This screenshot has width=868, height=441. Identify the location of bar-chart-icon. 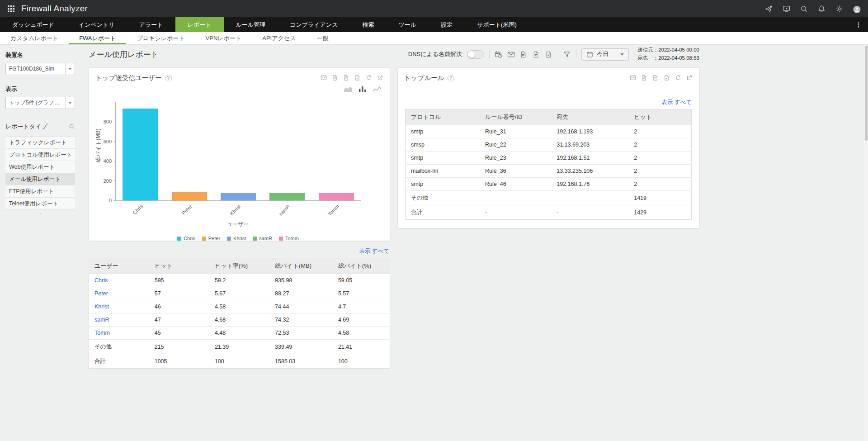
(363, 90).